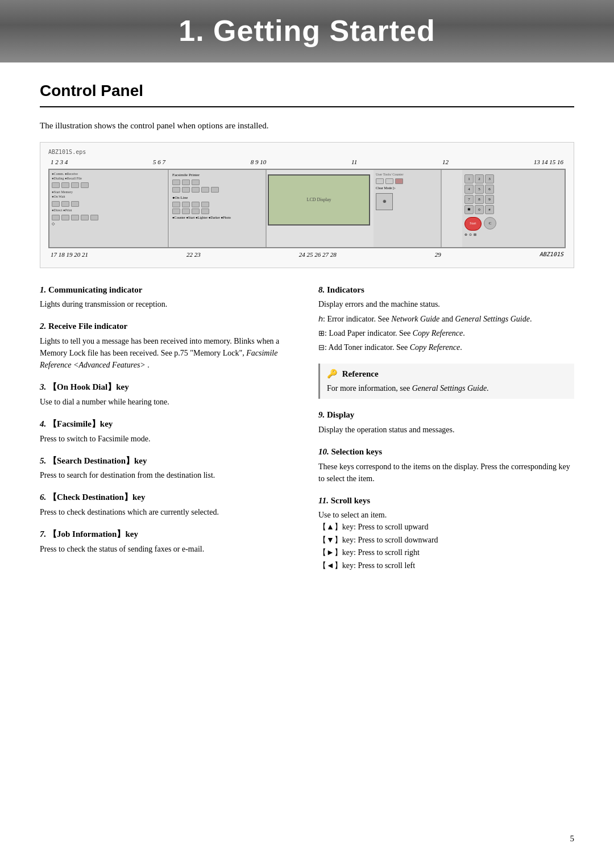 The image size is (614, 868). What do you see at coordinates (168, 353) in the screenshot?
I see `item-2-text: Lights to tell you a message has been re…` at bounding box center [168, 353].